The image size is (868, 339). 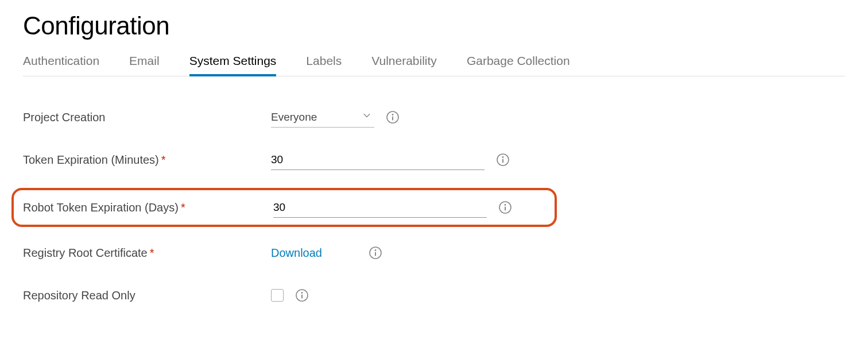 I want to click on row-project-creation: Project Creation Everyone, so click(x=434, y=117).